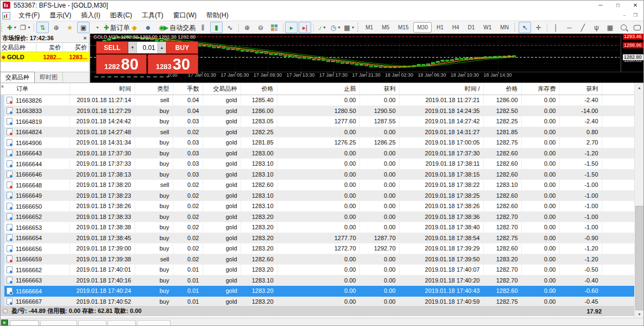  What do you see at coordinates (70, 27) in the screenshot?
I see `navigator-button: ★` at bounding box center [70, 27].